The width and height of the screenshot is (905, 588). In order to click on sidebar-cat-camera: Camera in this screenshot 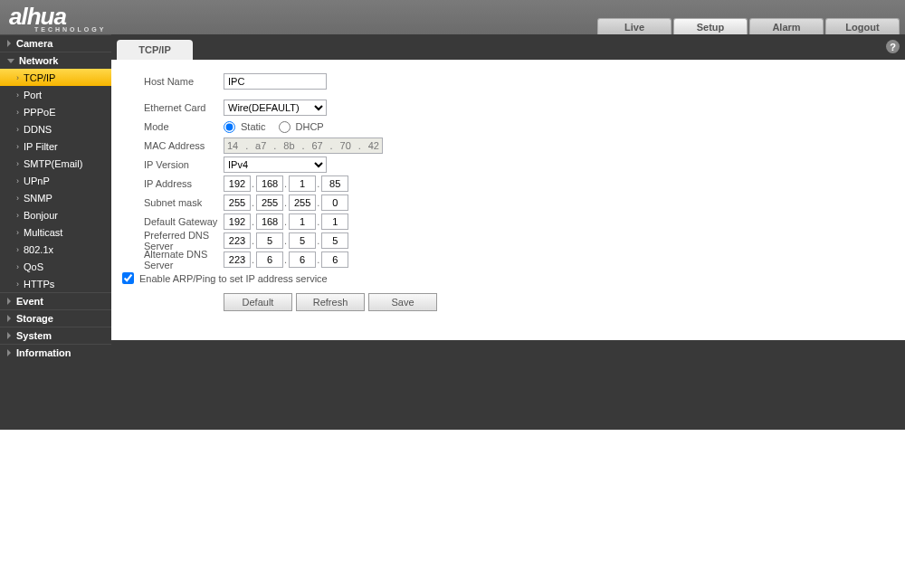, I will do `click(56, 43)`.